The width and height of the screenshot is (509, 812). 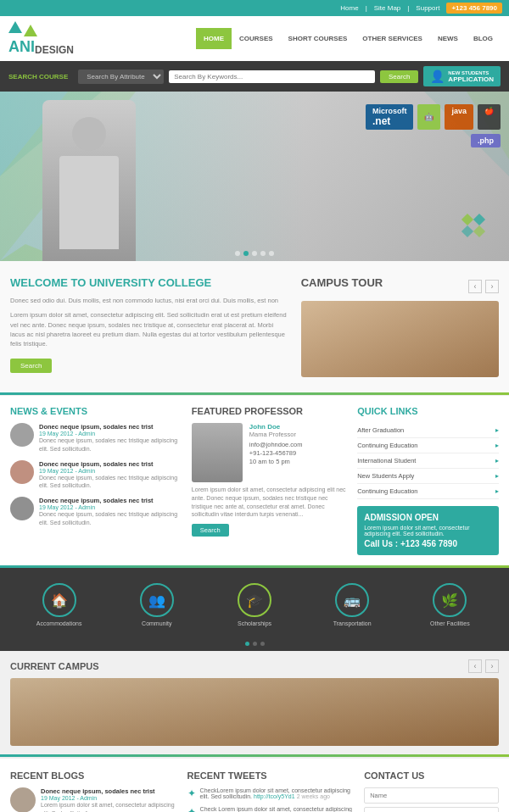 What do you see at coordinates (428, 517) in the screenshot?
I see `admission-title: ADMISSION OPEN` at bounding box center [428, 517].